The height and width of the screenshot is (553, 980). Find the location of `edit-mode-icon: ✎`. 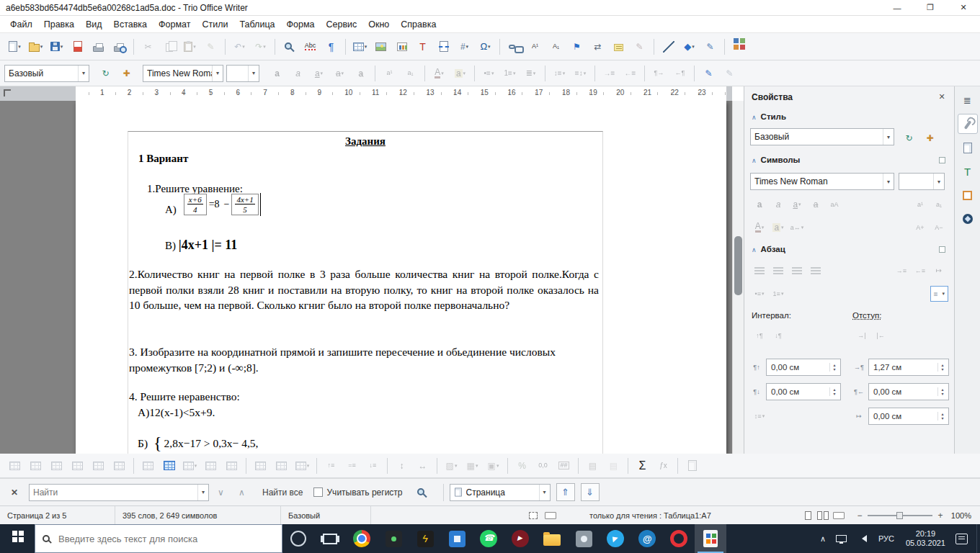

edit-mode-icon: ✎ is located at coordinates (709, 73).